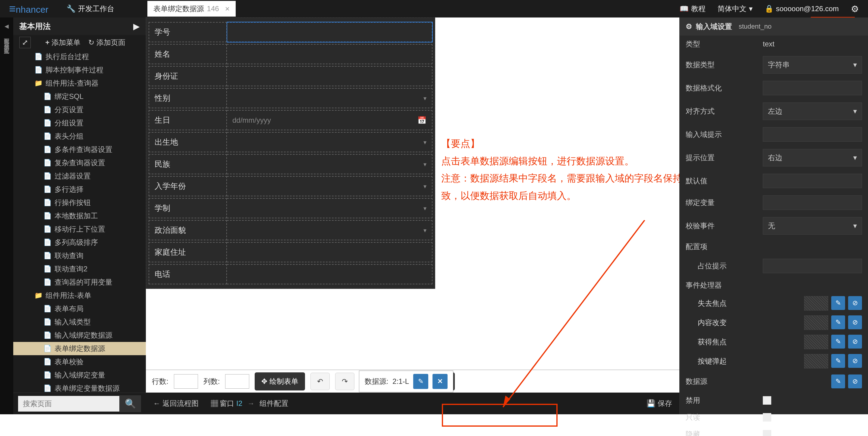 The width and height of the screenshot is (868, 436). What do you see at coordinates (80, 176) in the screenshot?
I see `sidebar-item: 📄过滤器设置` at bounding box center [80, 176].